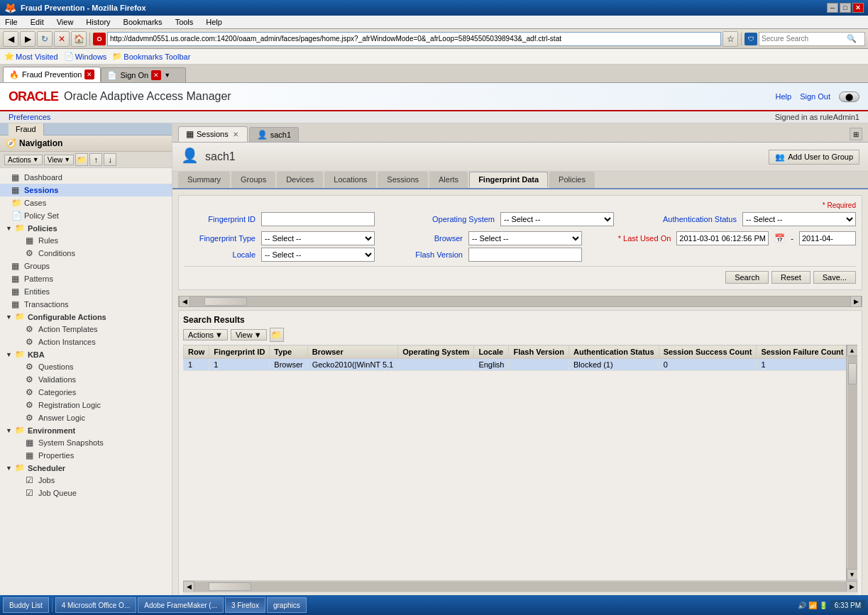  I want to click on sidebar-item-patterns: ▦ Patterns, so click(86, 279).